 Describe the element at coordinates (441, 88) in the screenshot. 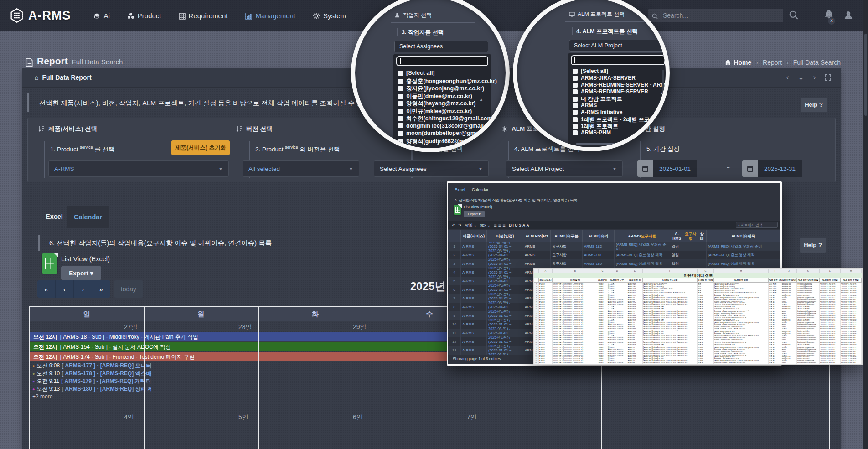

I see `assignee-option: 장지윤(jiyoonjang@mz.co.kr)` at that location.